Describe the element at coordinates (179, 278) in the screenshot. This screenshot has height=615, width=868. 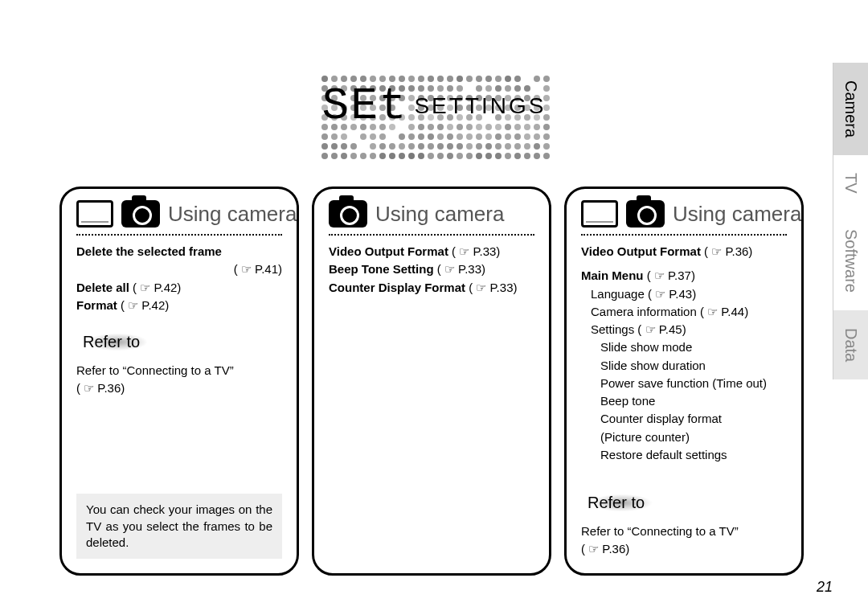
I see `panel-body: Delete the selected frame ( P.41) Delete…` at that location.